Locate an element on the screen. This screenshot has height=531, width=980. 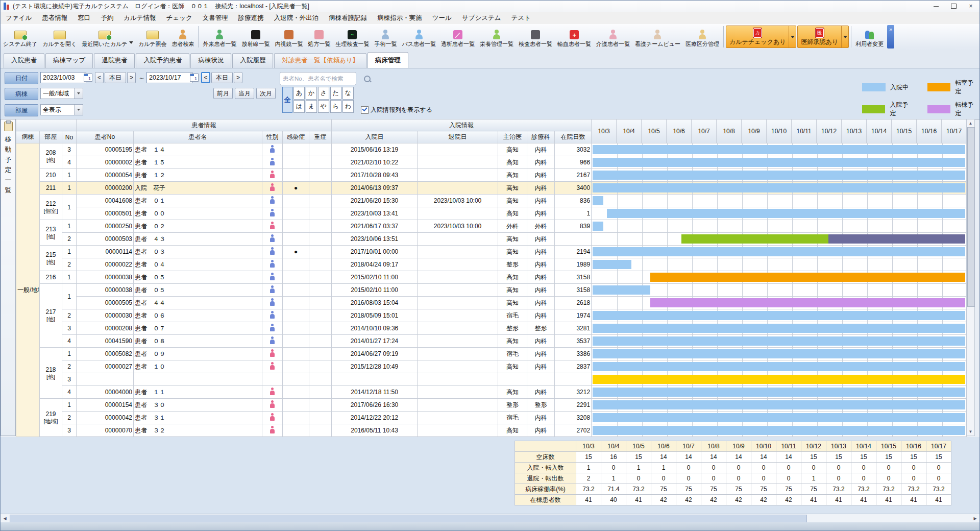
toolbar-button-看護チームビュー: 看護チームビュー is located at coordinates (657, 37).